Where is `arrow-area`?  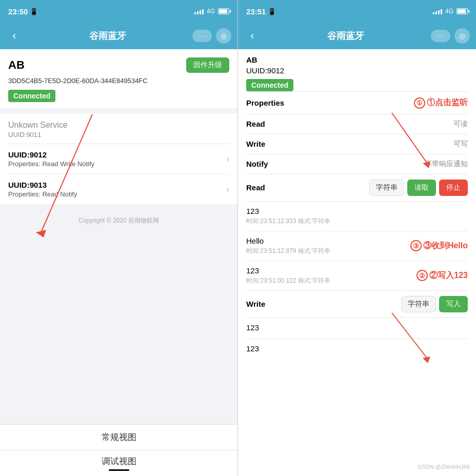
arrow-area is located at coordinates (119, 268).